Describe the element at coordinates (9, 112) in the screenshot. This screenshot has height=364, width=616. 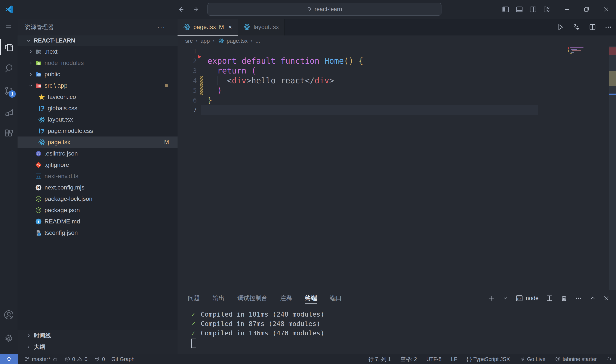
I see `sidebar-item-run-debug` at that location.